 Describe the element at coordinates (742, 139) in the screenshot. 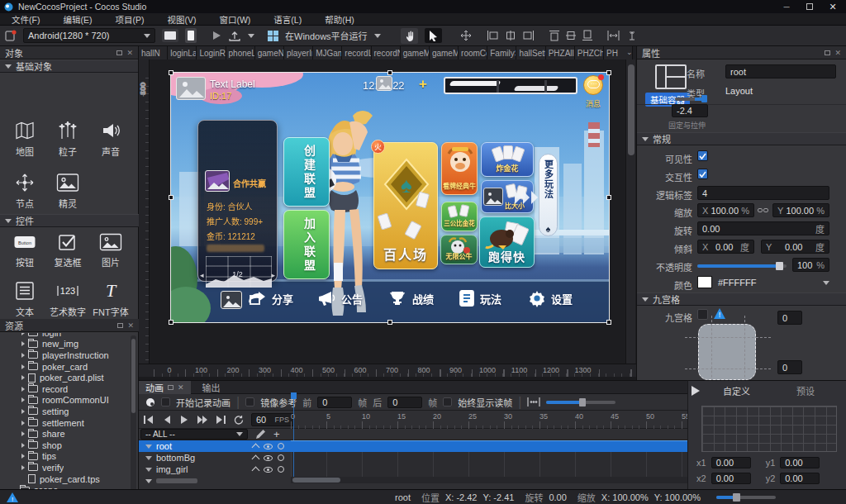

I see `general-section-header: 常规` at that location.